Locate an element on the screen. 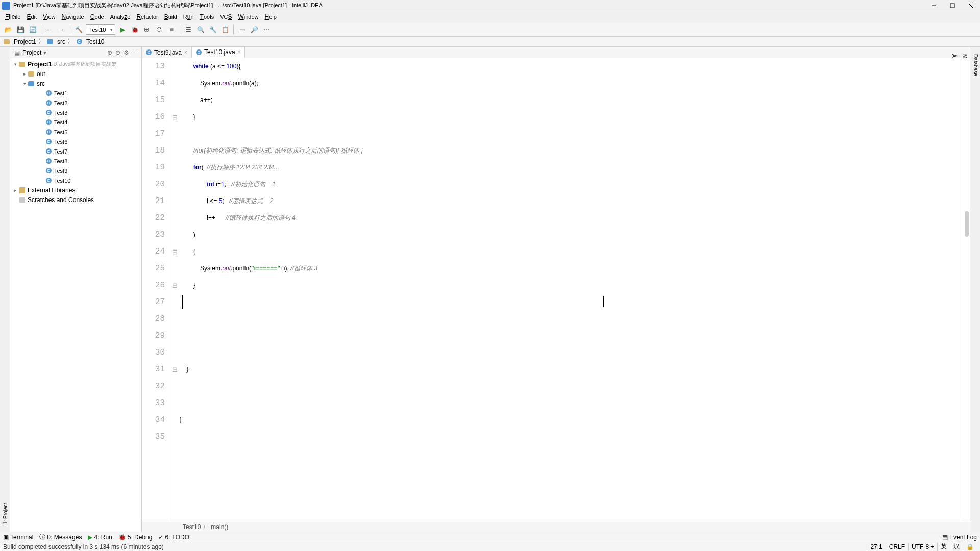 Image resolution: width=980 pixels, height=551 pixels. gear-icon: ⚙ is located at coordinates (126, 53).